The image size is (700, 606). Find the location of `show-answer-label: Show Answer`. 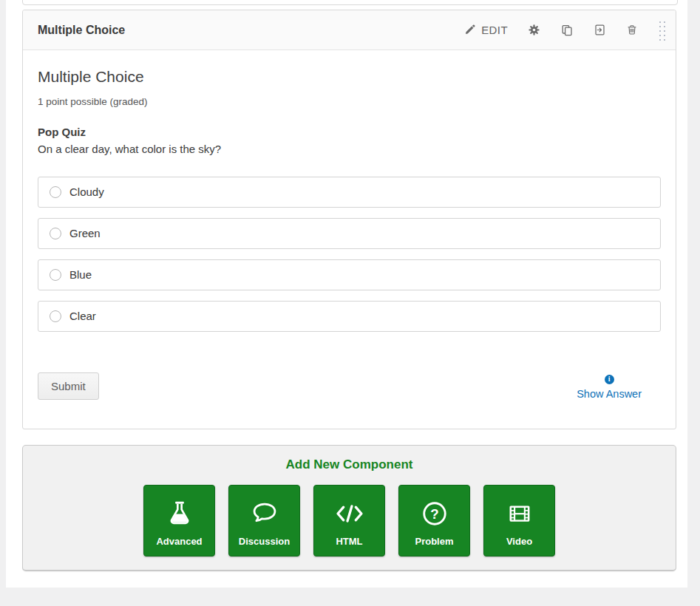

show-answer-label: Show Answer is located at coordinates (609, 394).